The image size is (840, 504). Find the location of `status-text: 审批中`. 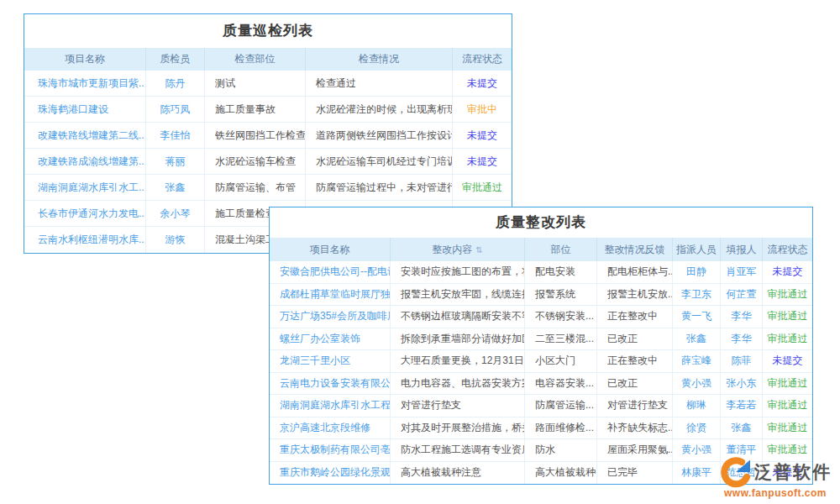

status-text: 审批中 is located at coordinates (482, 109).